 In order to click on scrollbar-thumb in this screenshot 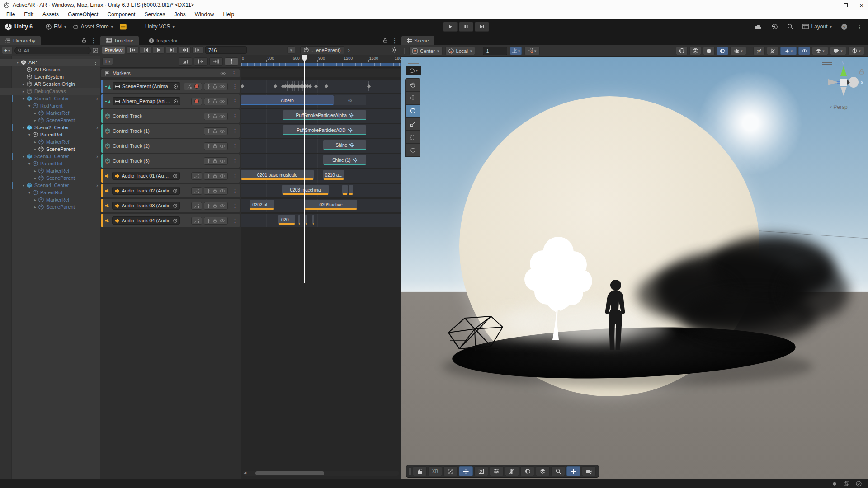, I will do `click(290, 474)`.